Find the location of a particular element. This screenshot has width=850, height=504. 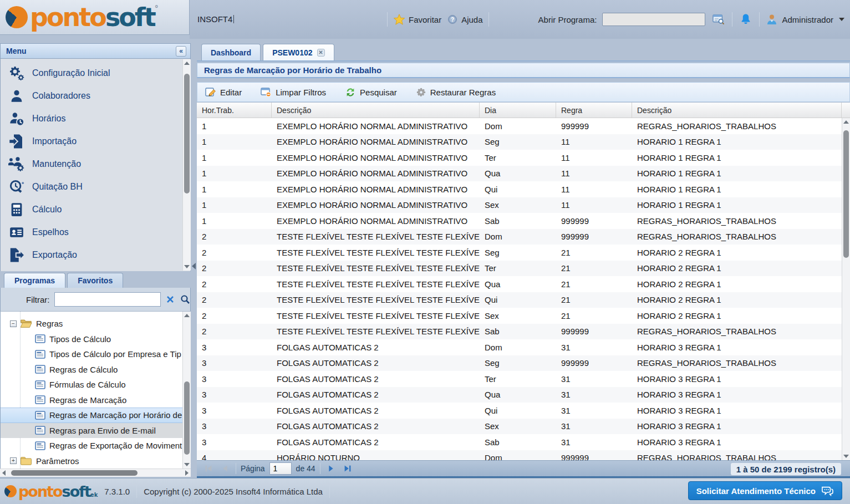

clear-filters-button: Limpar Filtros is located at coordinates (293, 92).